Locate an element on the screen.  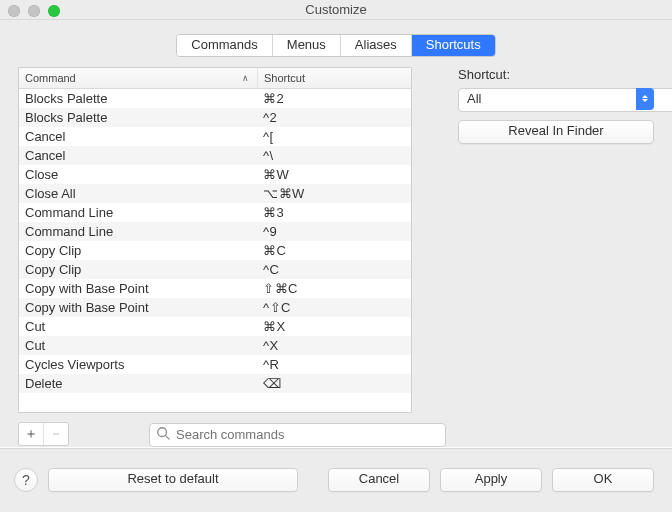
table-row: Cancel^\ is located at coordinates (215, 156).